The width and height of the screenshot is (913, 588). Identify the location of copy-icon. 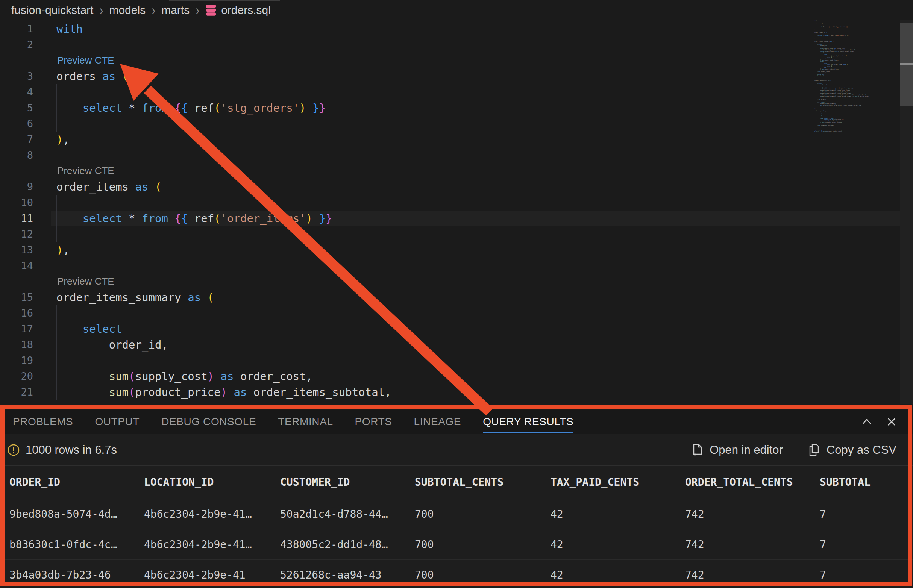
(814, 450).